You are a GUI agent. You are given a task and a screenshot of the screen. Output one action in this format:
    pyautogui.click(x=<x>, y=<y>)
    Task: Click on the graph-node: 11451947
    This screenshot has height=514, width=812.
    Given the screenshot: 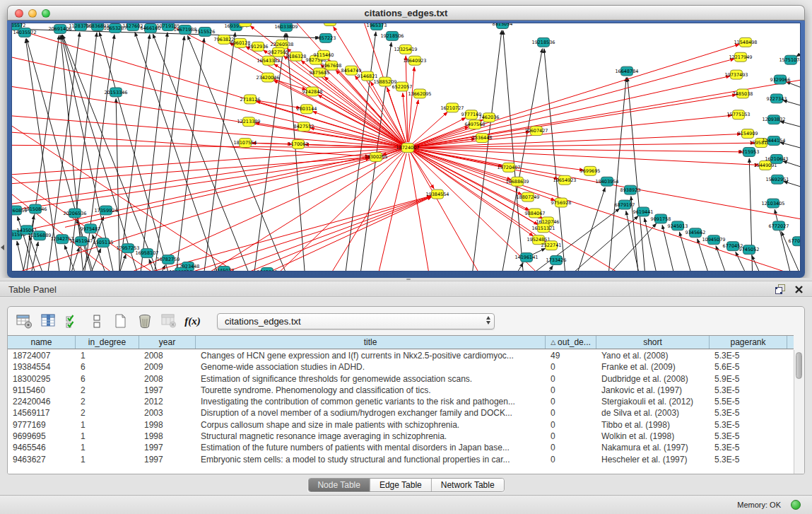 What is the action you would take?
    pyautogui.click(x=81, y=242)
    